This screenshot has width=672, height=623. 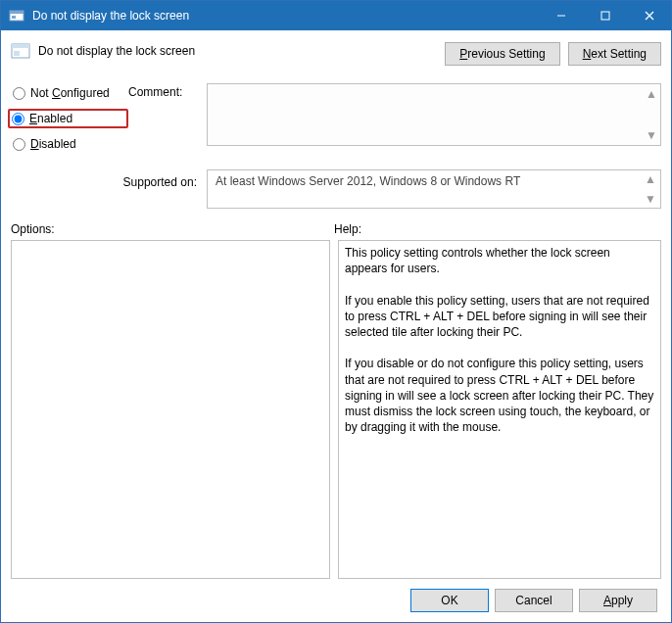 I want to click on radio-disabled-label: Disabled, so click(x=53, y=144).